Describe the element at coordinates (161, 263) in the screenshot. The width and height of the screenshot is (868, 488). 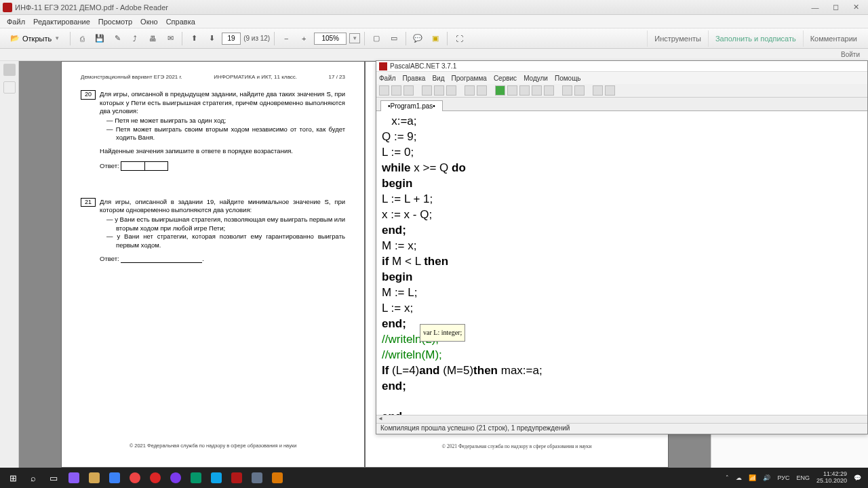
I see `answer-line` at that location.